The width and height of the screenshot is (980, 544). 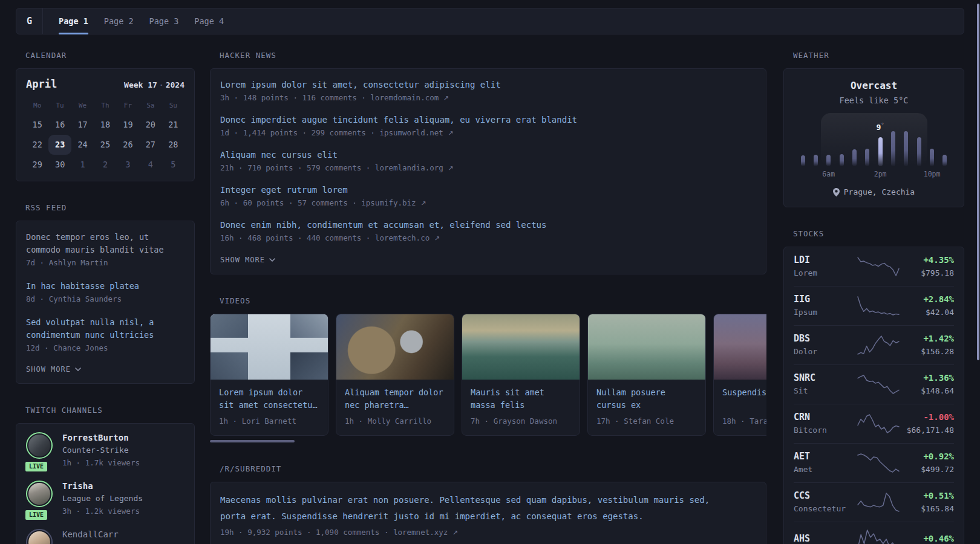 What do you see at coordinates (647, 375) in the screenshot?
I see `video-card: Nullam posuere cursus ex 17h · Stefan Co…` at bounding box center [647, 375].